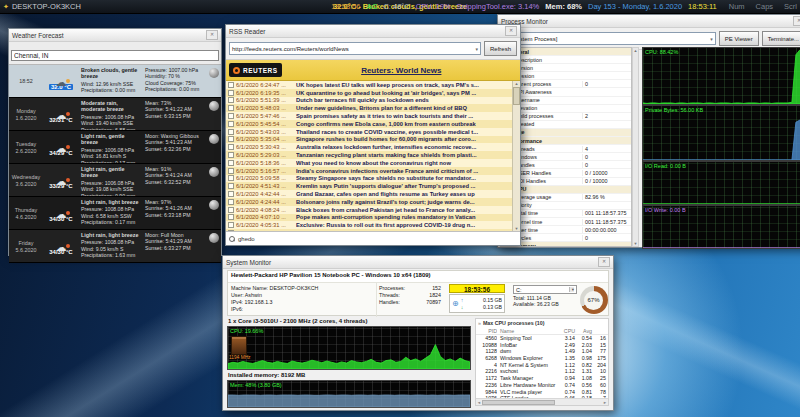 Image resolution: width=800 pixels, height=417 pixels. I want to click on scroll-thumb, so click(519, 402).